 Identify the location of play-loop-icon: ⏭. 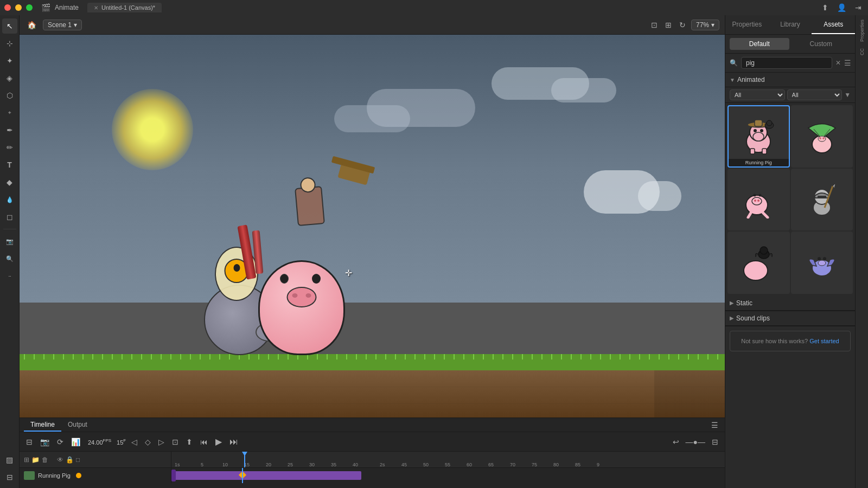
(234, 442).